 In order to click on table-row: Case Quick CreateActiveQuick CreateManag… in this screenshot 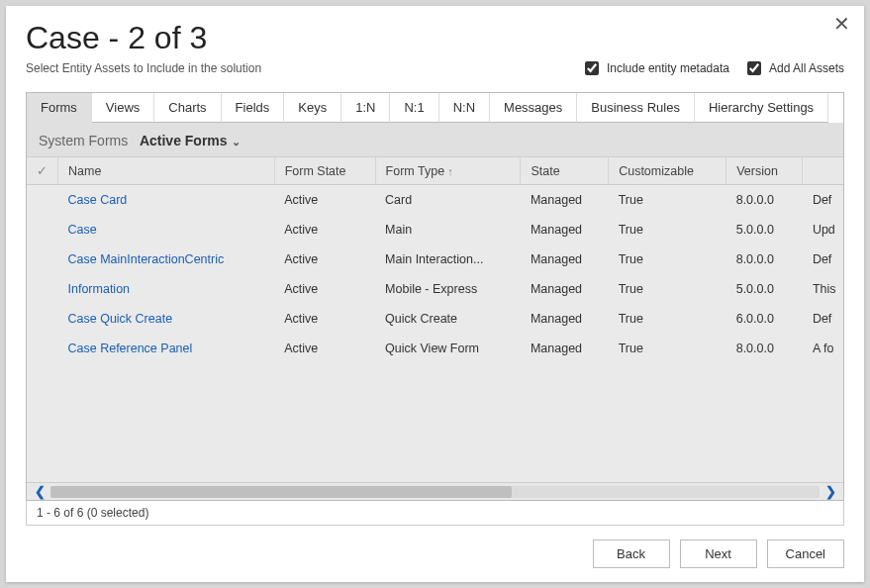, I will do `click(435, 319)`.